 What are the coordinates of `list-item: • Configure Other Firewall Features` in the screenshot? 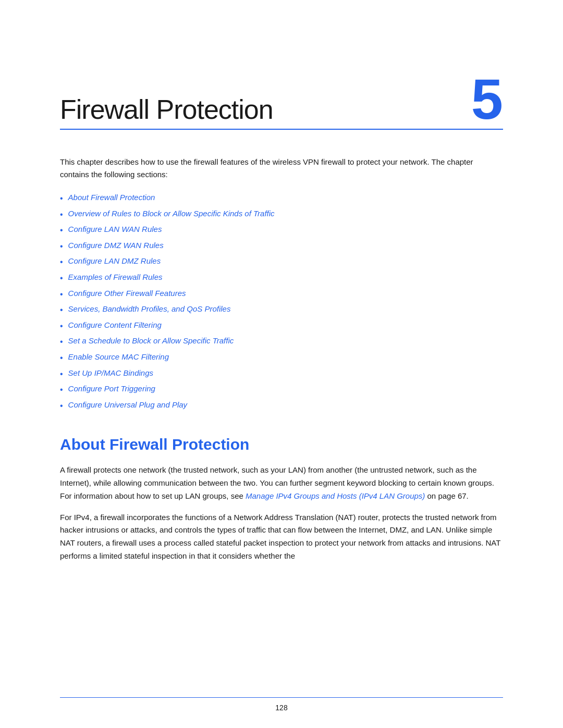 It's located at (282, 294).